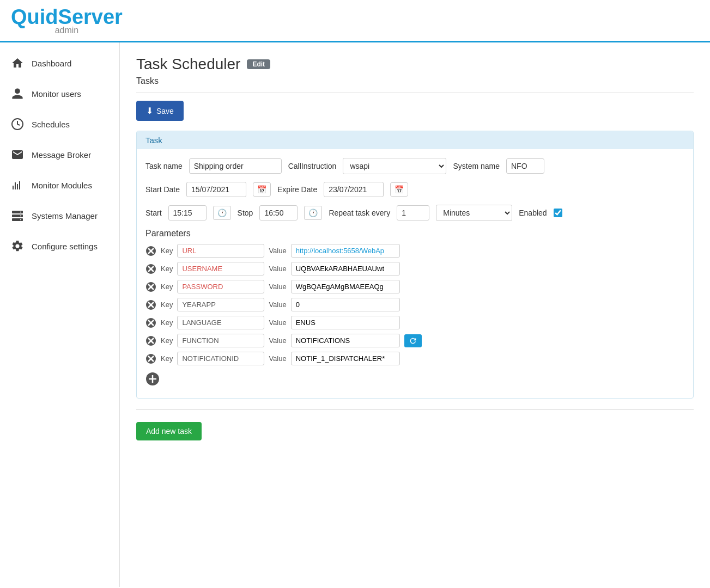 This screenshot has width=710, height=588. Describe the element at coordinates (17, 94) in the screenshot. I see `user-icon` at that location.